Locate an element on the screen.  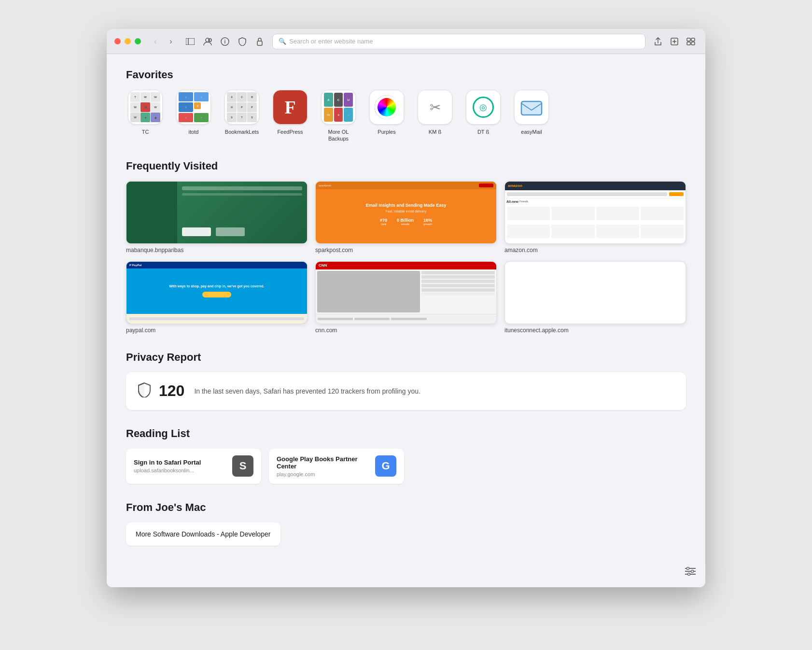
favorite-item-itotd: i i i ⚙ ↓ ↑ itotd is located at coordinates (194, 116).